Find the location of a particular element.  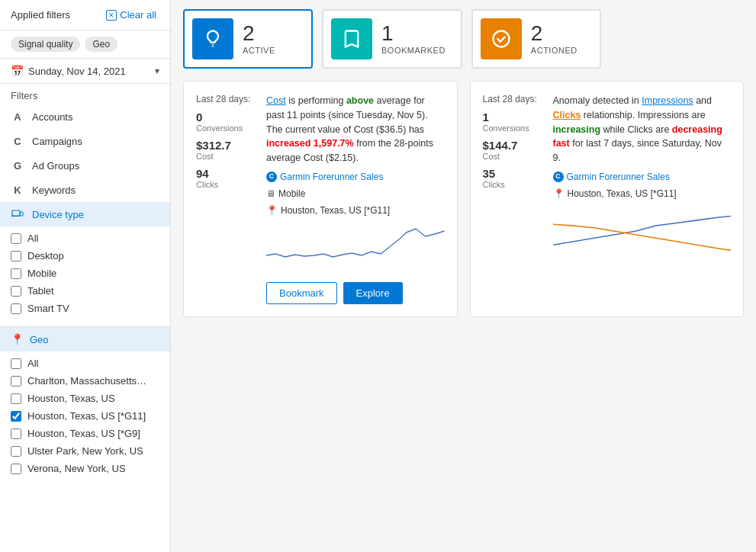

sidebar-item-accounts: A Accounts is located at coordinates (85, 117).